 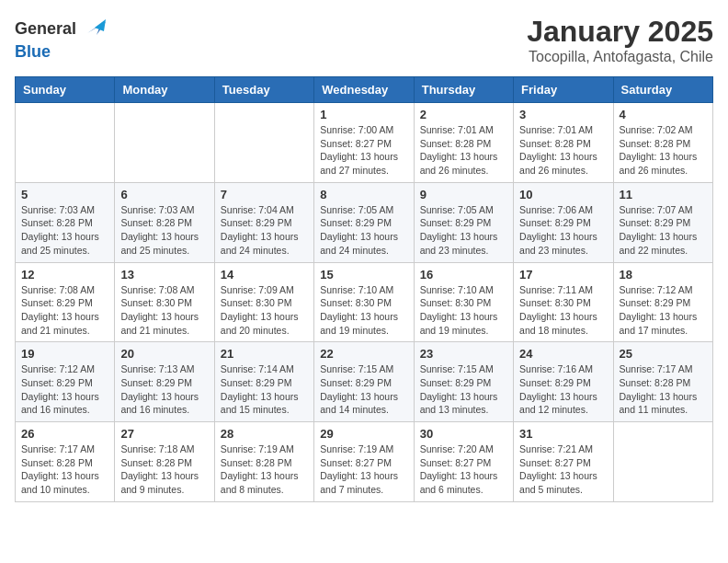 I want to click on calendar-week-row: 5Sunrise: 7:03 AMSunset: 8:28 PMDaylight…, so click(x=364, y=223).